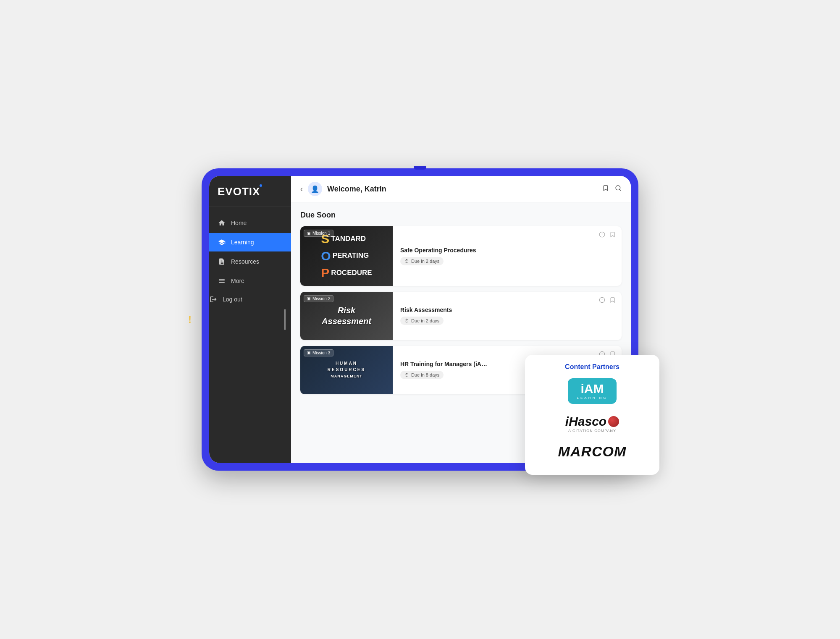  I want to click on partner-logo-marcom: MARCOM, so click(592, 452).